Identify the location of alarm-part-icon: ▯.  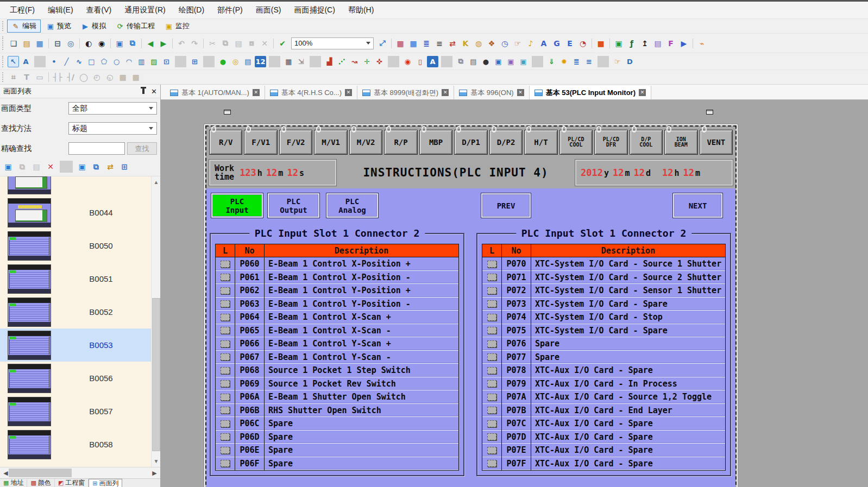
(420, 62).